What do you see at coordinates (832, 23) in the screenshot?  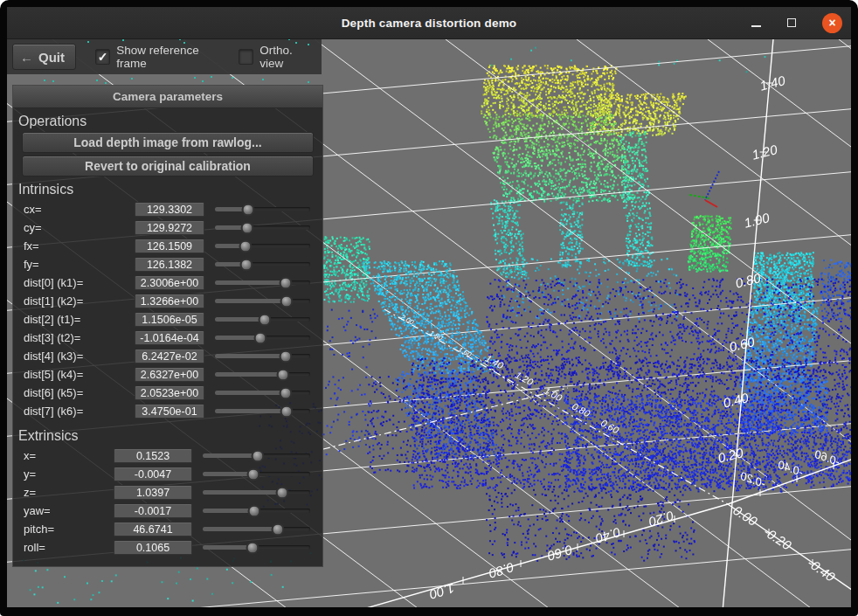 I see `close-button: ×` at bounding box center [832, 23].